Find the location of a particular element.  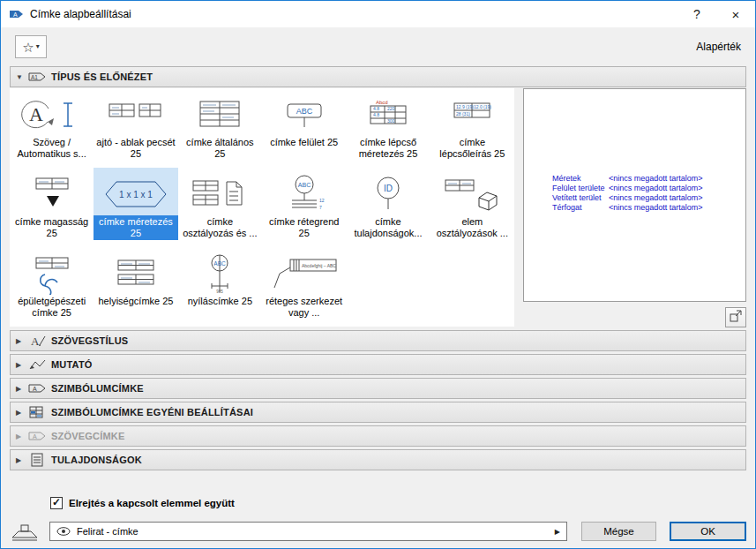

svg-text: 12.9 (19) is located at coordinates (465, 107).